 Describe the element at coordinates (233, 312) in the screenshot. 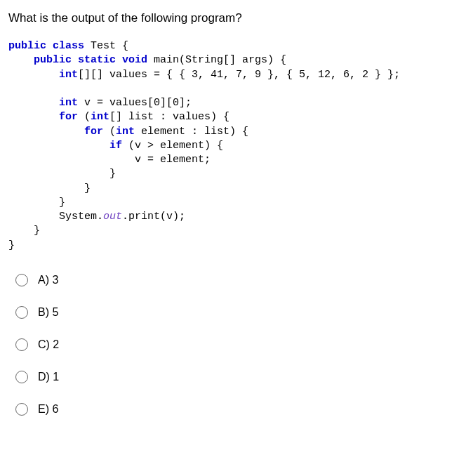

I see `option-b: B) 5` at that location.